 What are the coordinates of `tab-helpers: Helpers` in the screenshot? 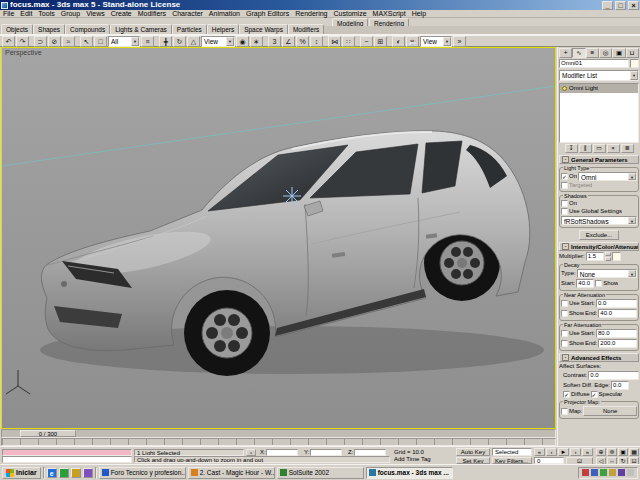 It's located at (223, 29).